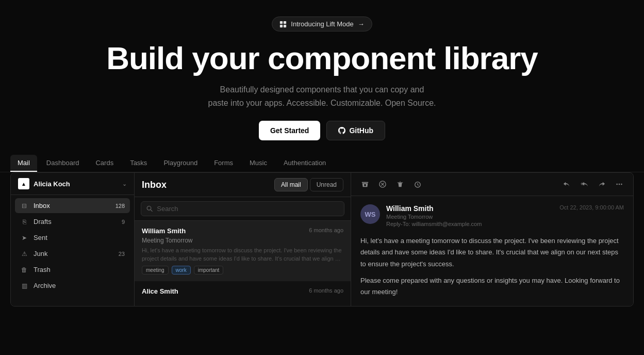 Image resolution: width=644 pixels, height=355 pixels. Describe the element at coordinates (242, 231) in the screenshot. I see `mail-item-header: William Smith 6 months ago` at that location.